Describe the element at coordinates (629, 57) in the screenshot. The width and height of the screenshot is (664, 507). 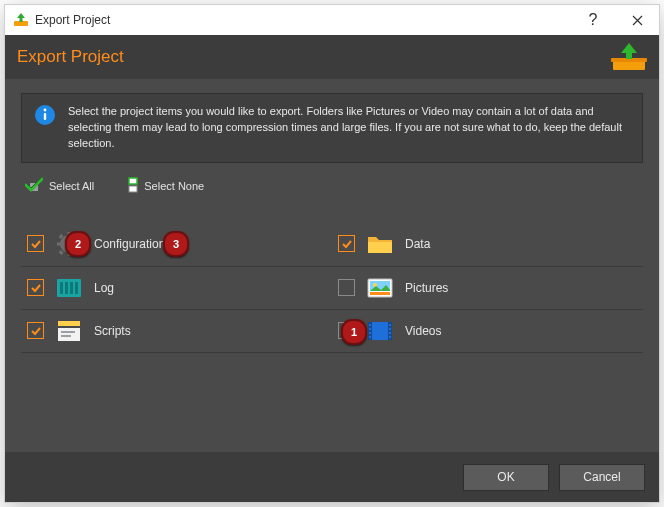
I see `export-tray-icon` at that location.